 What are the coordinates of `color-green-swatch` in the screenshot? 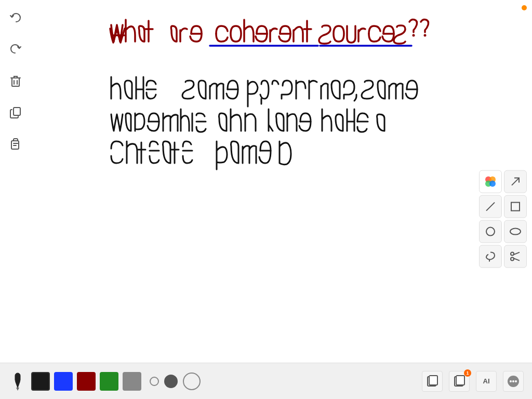 It's located at (109, 381).